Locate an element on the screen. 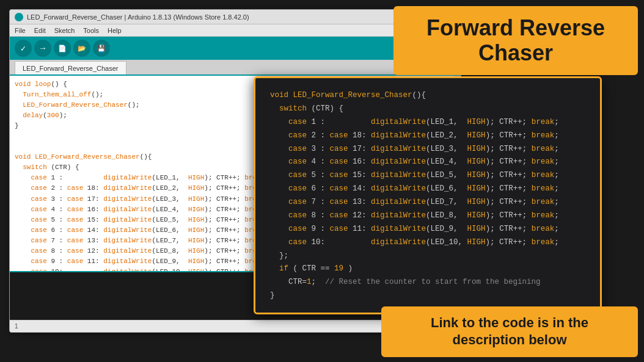  window-title: LED_Forward_Reverse_Chaser | Arduino 1.8… is located at coordinates (138, 17).